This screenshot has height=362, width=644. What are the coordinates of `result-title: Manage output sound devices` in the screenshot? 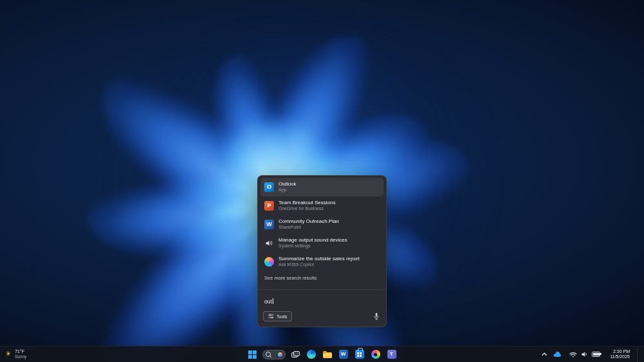 It's located at (313, 240).